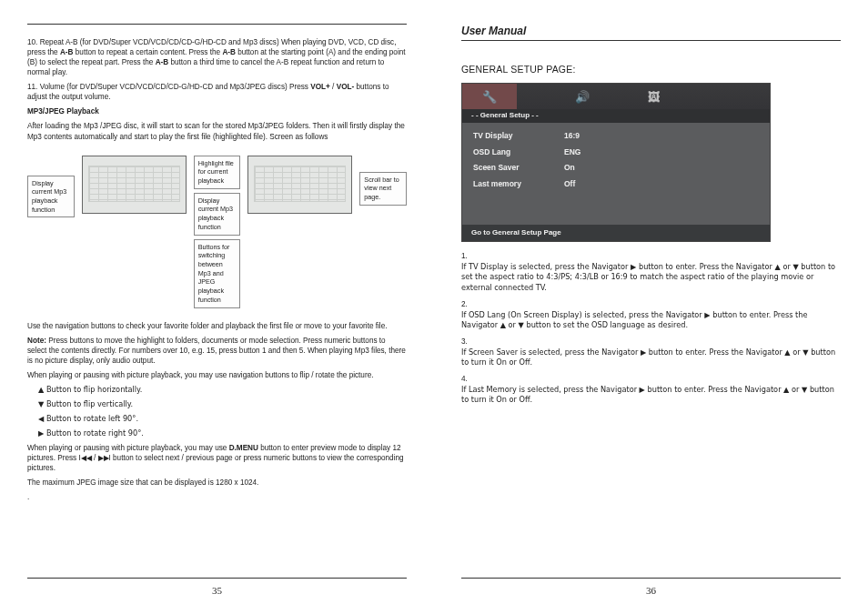 This screenshot has height=614, width=868. Describe the element at coordinates (51, 187) in the screenshot. I see `callout-col-1: Display current Mp3 playback function` at that location.